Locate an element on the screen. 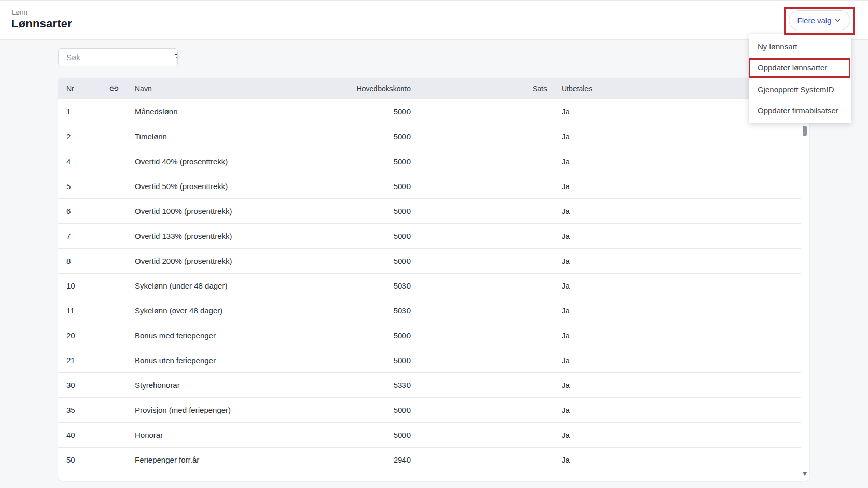  cell-navn: Timelønn is located at coordinates (197, 137).